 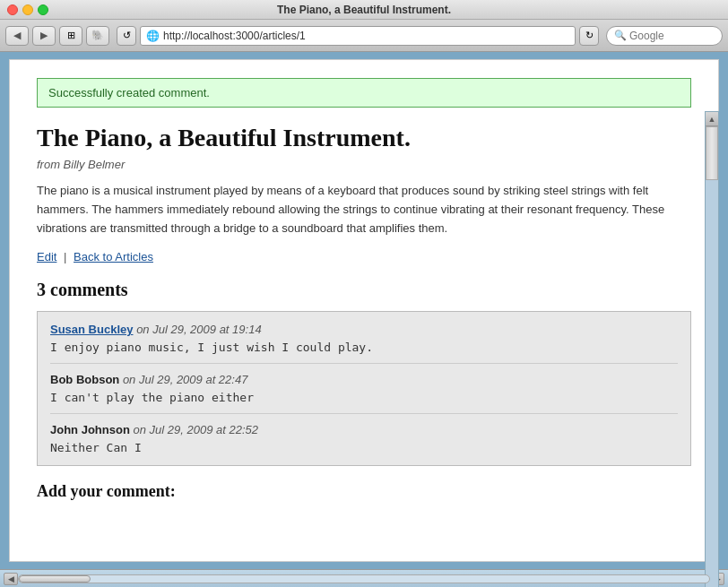 What do you see at coordinates (71, 36) in the screenshot?
I see `bookmarks-button: ⊞` at bounding box center [71, 36].